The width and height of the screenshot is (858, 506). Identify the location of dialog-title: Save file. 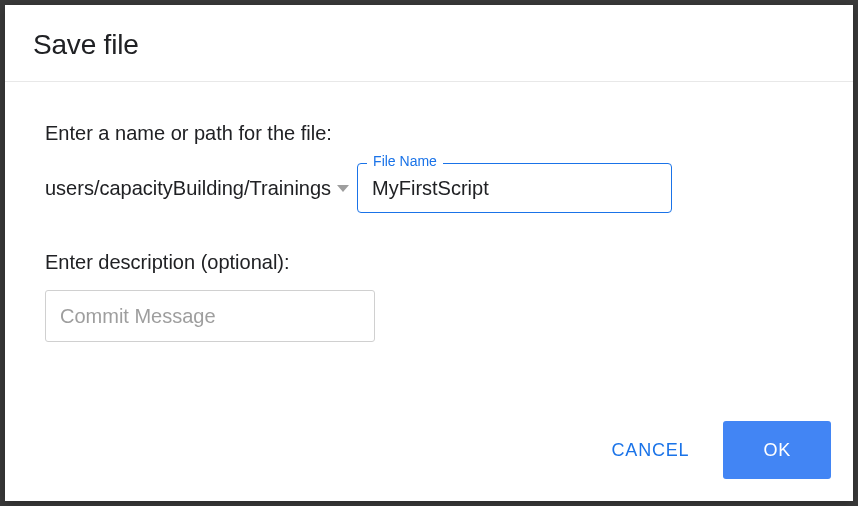
(429, 45).